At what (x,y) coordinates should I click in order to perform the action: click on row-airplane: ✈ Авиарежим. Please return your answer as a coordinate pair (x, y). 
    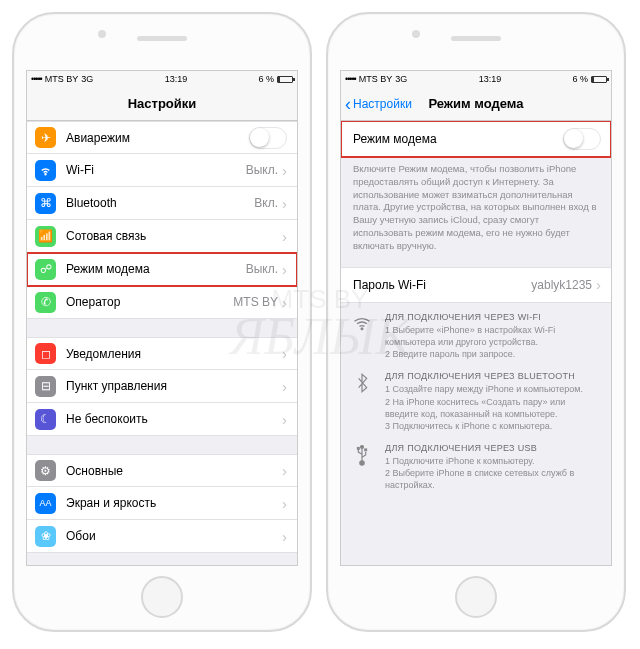
    Looking at the image, I should click on (162, 138).